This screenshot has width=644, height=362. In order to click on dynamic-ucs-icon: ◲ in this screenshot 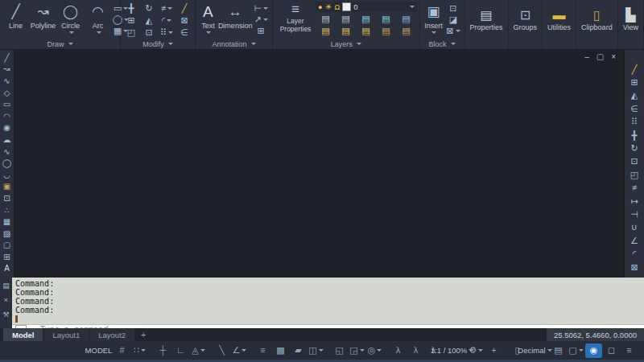, I will do `click(357, 351)`.